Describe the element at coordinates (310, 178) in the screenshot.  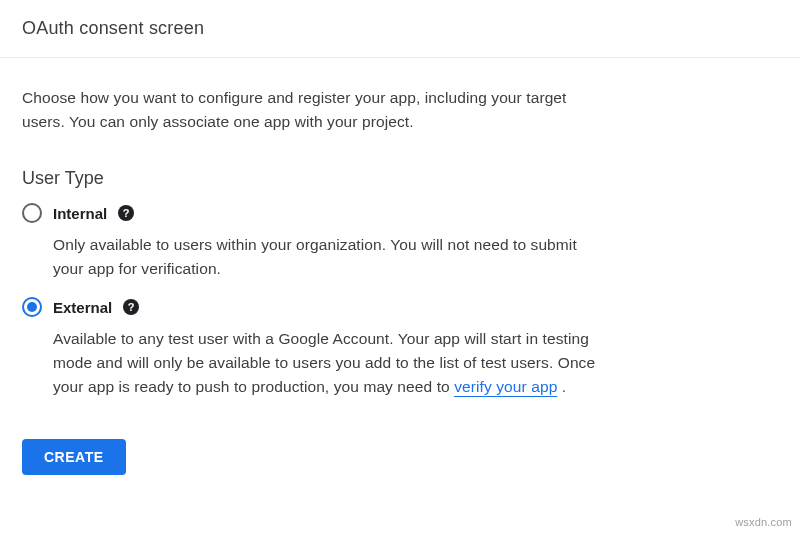
I see `user-type-heading: User Type` at that location.